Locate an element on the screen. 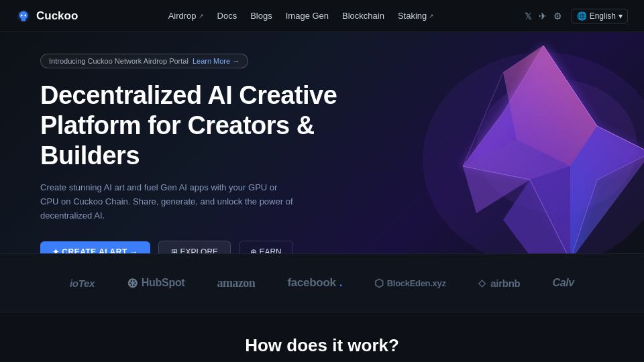 The height and width of the screenshot is (362, 644). hero-description: Create stunning AI art and fuel Gen AI a… is located at coordinates (168, 202).